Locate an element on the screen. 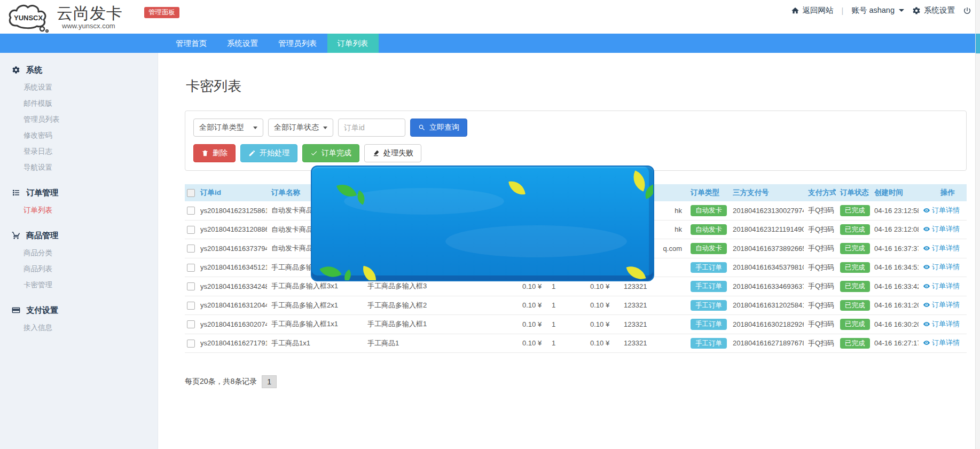 This screenshot has width=980, height=449. eraser-icon is located at coordinates (376, 153).